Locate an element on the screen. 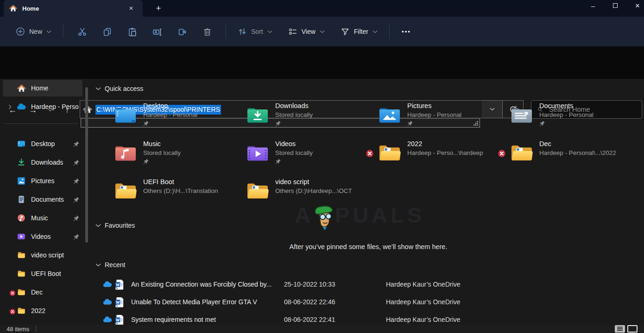 Image resolution: width=644 pixels, height=333 pixels. sidebar-item-videos: Videos is located at coordinates (43, 237).